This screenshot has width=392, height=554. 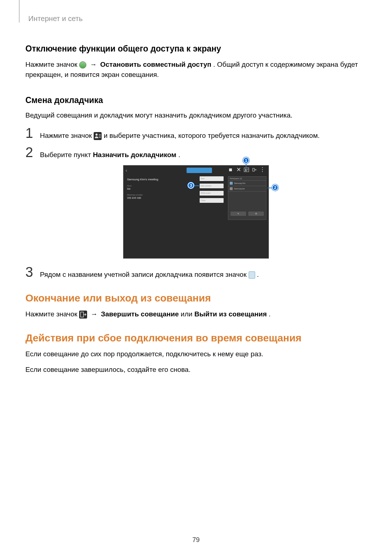 What do you see at coordinates (212, 178) in the screenshot?
I see `doc-item: Start` at bounding box center [212, 178].